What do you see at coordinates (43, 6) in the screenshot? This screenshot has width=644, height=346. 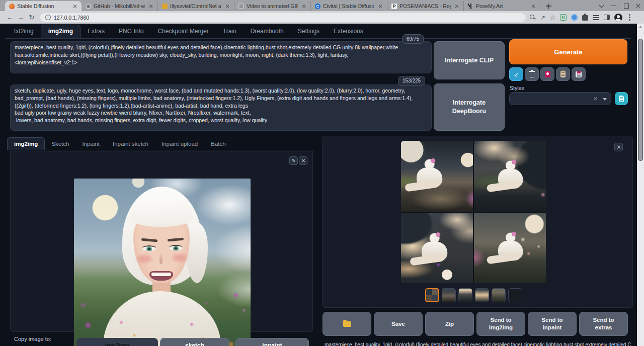 I see `browser-tab-stable-diffusion: Stable Diffusion` at bounding box center [43, 6].